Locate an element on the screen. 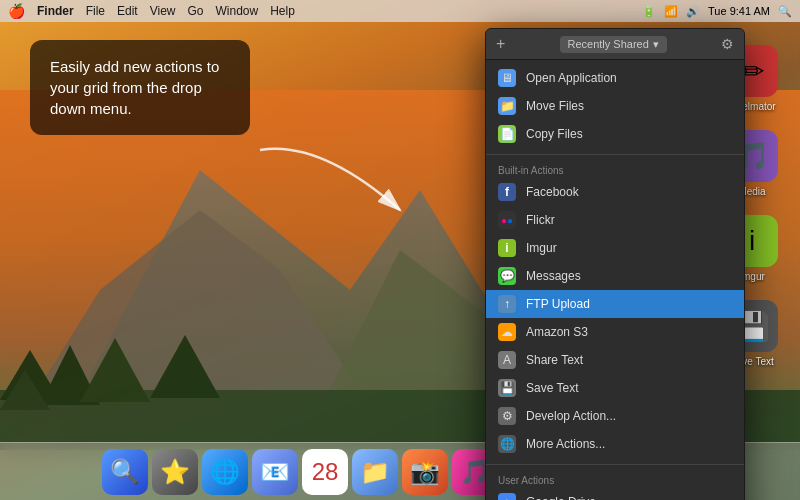 The image size is (800, 500). open-application-label: Open Application is located at coordinates (572, 78).